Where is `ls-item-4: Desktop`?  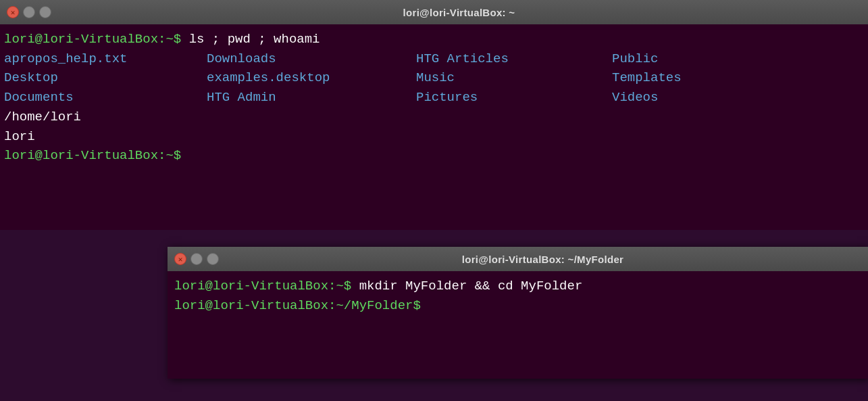
ls-item-4: Desktop is located at coordinates (105, 78).